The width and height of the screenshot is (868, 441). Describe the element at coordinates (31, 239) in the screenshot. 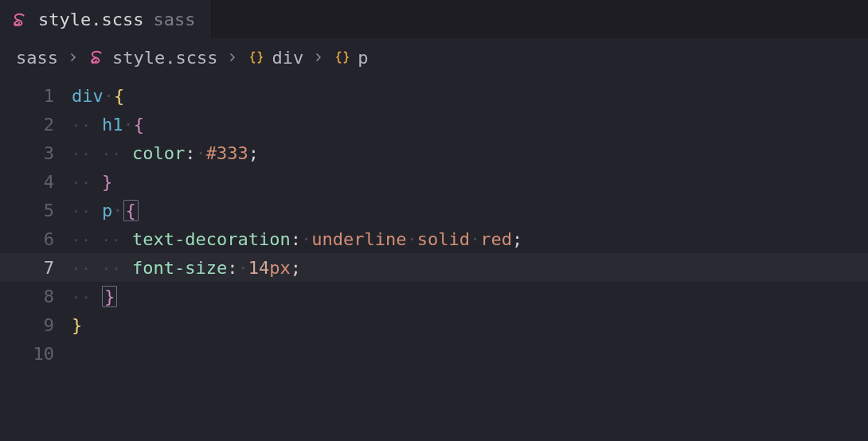

I see `line-number: 6` at that location.